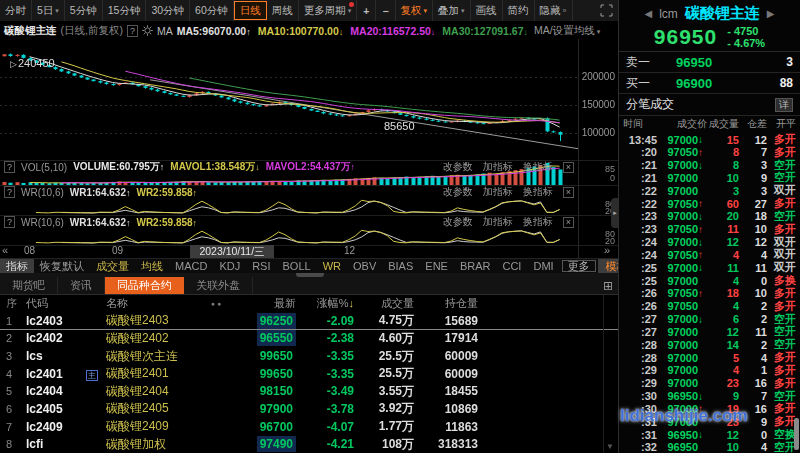 This screenshot has height=453, width=800. Describe the element at coordinates (82, 286) in the screenshot. I see `sub-tab-资讯: 资讯` at that location.